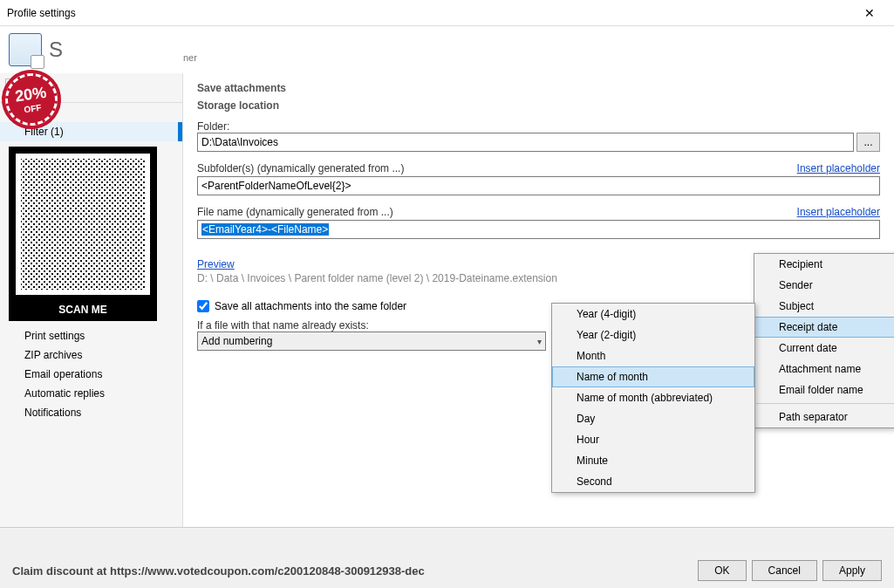 The height and width of the screenshot is (588, 894). What do you see at coordinates (785, 571) in the screenshot?
I see `cancel-button: Cancel` at bounding box center [785, 571].